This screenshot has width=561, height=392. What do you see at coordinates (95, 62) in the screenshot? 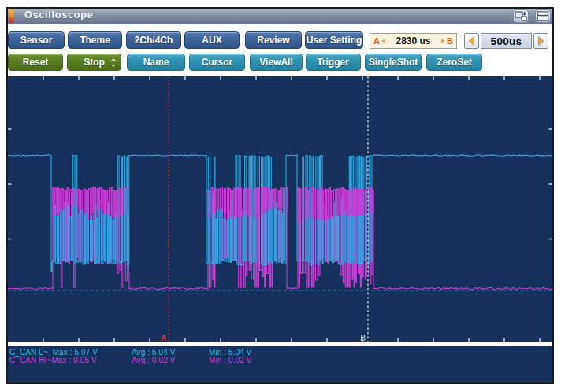
I see `stop-button: Stop` at bounding box center [95, 62].